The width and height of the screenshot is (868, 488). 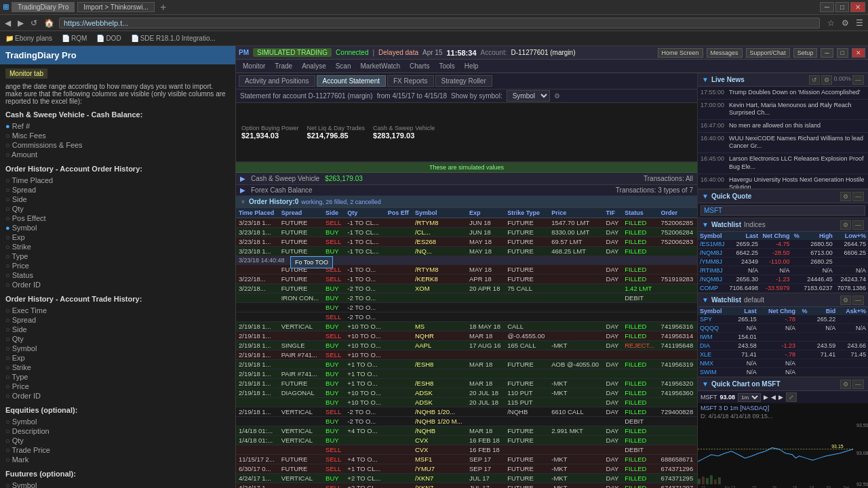 I want to click on nav-monitor: Monitor, so click(x=254, y=66).